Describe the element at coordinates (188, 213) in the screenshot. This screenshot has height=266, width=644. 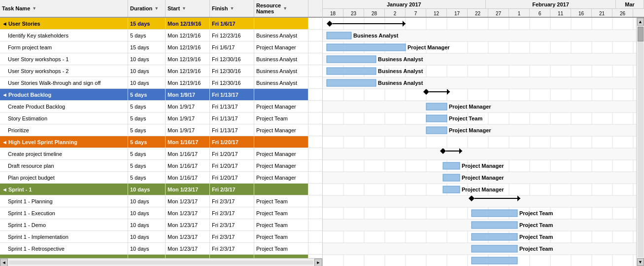
I see `task-start: Mon 1/23/17` at that location.